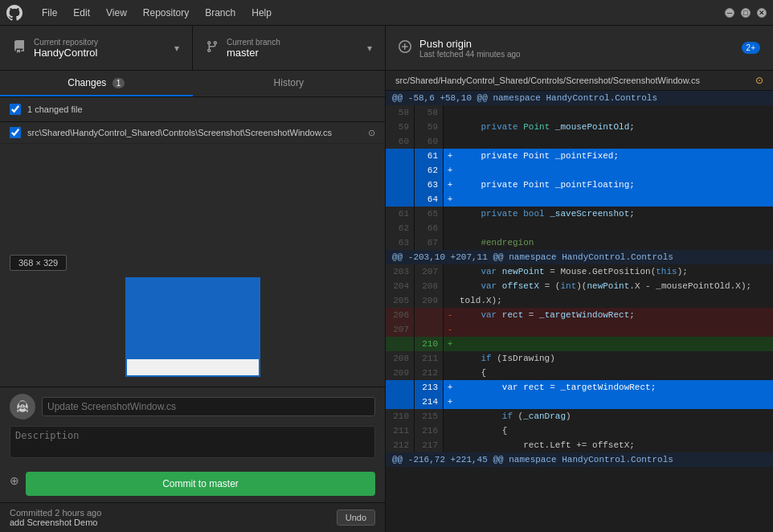 The image size is (773, 532). I want to click on commit-description-input, so click(193, 442).